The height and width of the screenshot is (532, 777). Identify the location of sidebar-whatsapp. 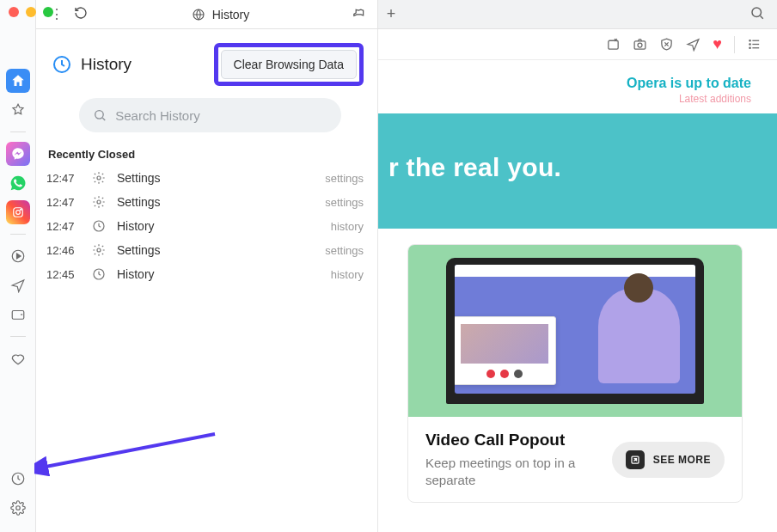
(18, 183).